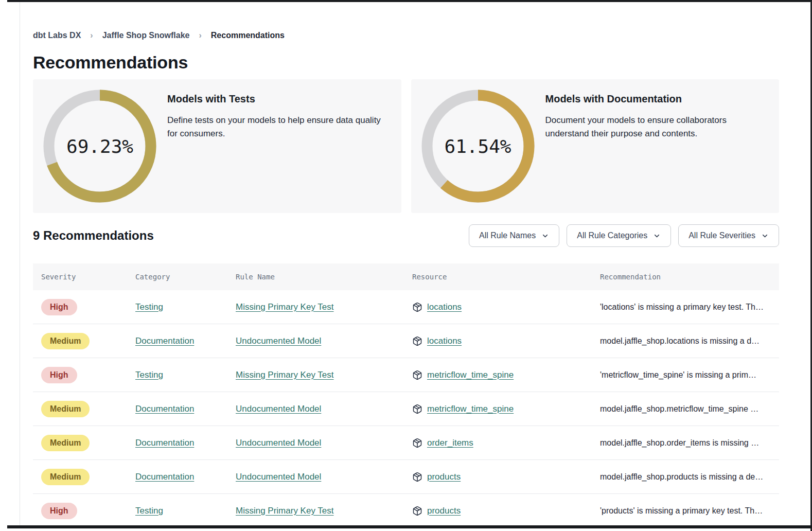 The width and height of the screenshot is (812, 531). What do you see at coordinates (177, 277) in the screenshot?
I see `column-header-category: Category` at bounding box center [177, 277].